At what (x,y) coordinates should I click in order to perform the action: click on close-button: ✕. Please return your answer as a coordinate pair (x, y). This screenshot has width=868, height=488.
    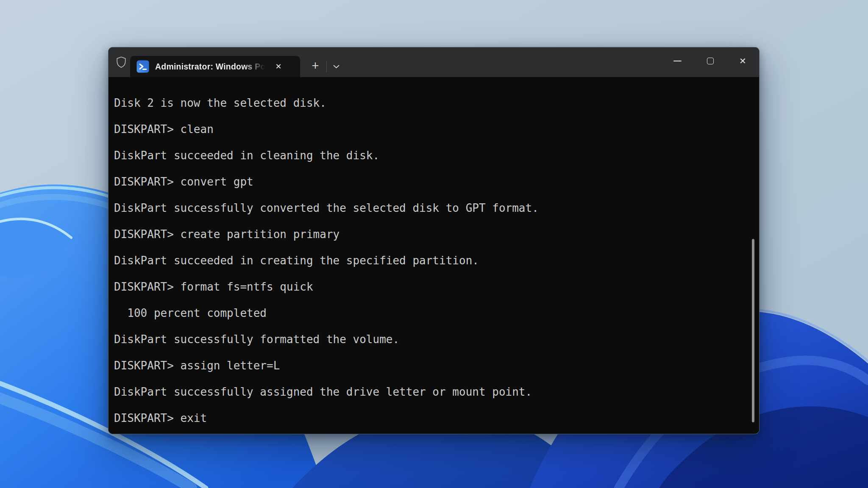
    Looking at the image, I should click on (743, 61).